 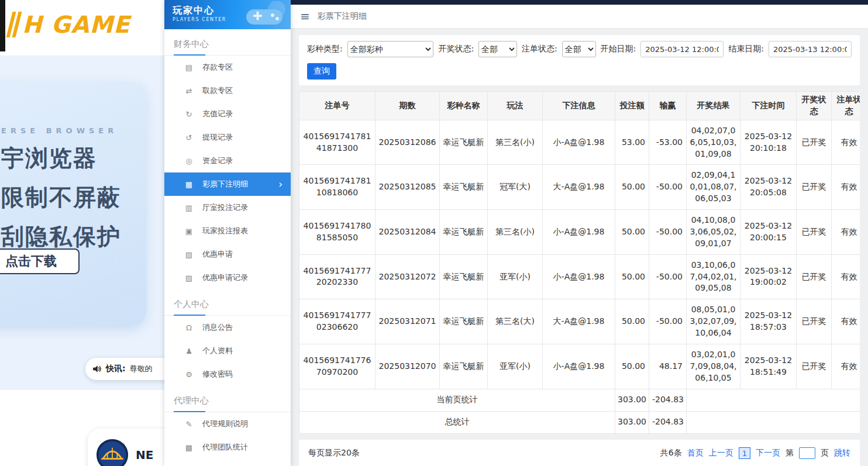 What do you see at coordinates (225, 424) in the screenshot?
I see `sidebar-item-label: 代理规则说明` at bounding box center [225, 424].